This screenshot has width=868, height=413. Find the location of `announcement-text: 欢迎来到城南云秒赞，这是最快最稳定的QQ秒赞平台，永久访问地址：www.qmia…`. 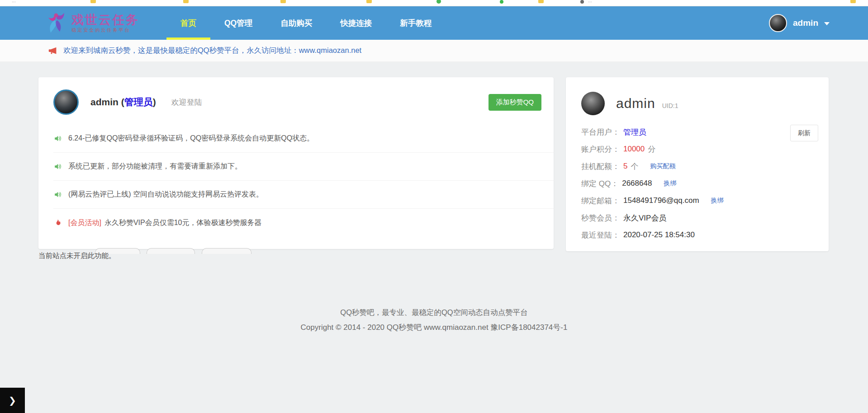

announcement-text: 欢迎来到城南云秒赞，这是最快最稳定的QQ秒赞平台，永久访问地址：www.qmia… is located at coordinates (213, 51).